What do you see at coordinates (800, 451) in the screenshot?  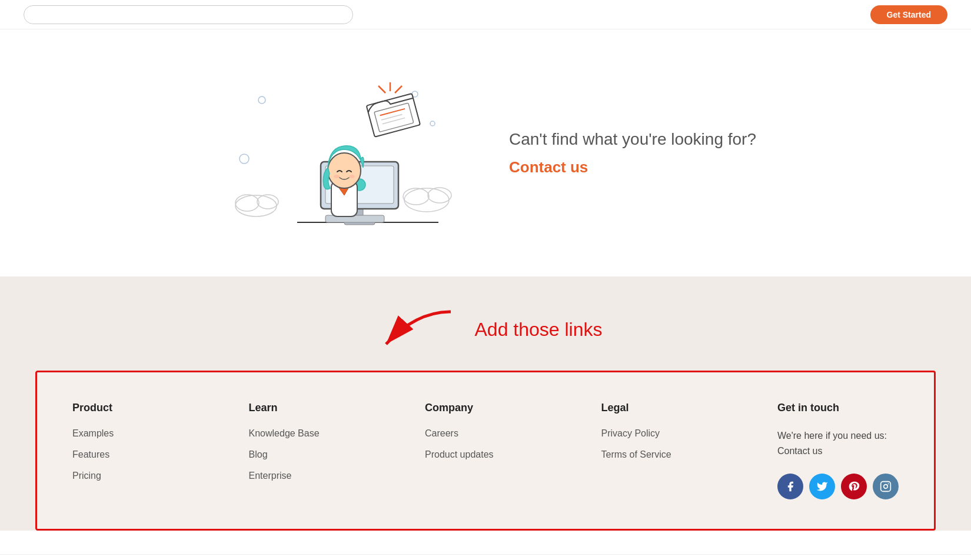 I see `get-in-touch-contact-link: Contact us` at bounding box center [800, 451].